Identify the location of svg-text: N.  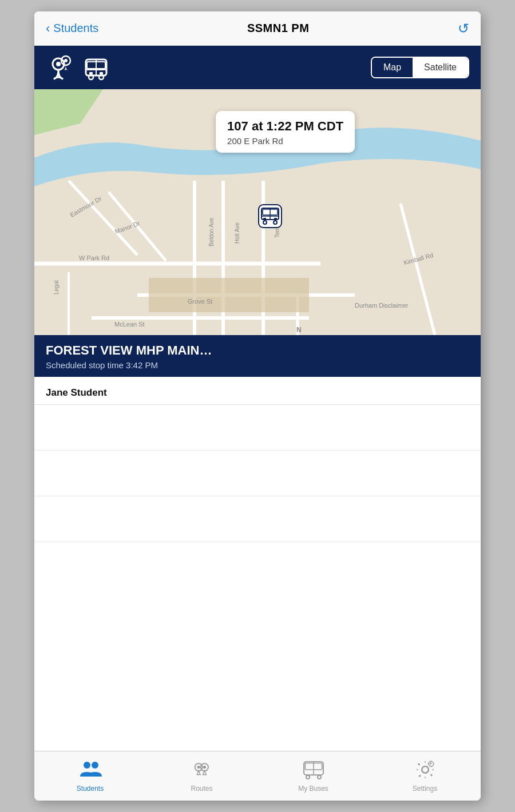
(299, 330).